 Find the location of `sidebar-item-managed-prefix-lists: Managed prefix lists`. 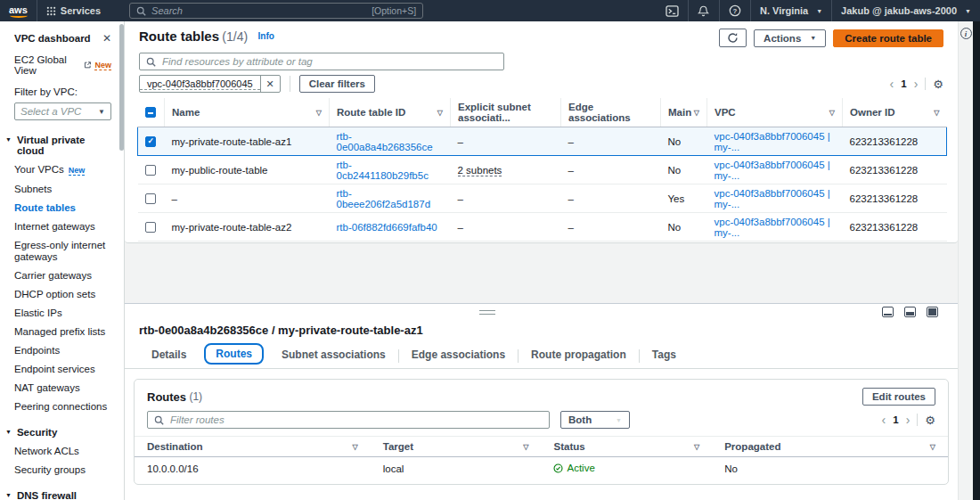

sidebar-item-managed-prefix-lists: Managed prefix lists is located at coordinates (62, 332).